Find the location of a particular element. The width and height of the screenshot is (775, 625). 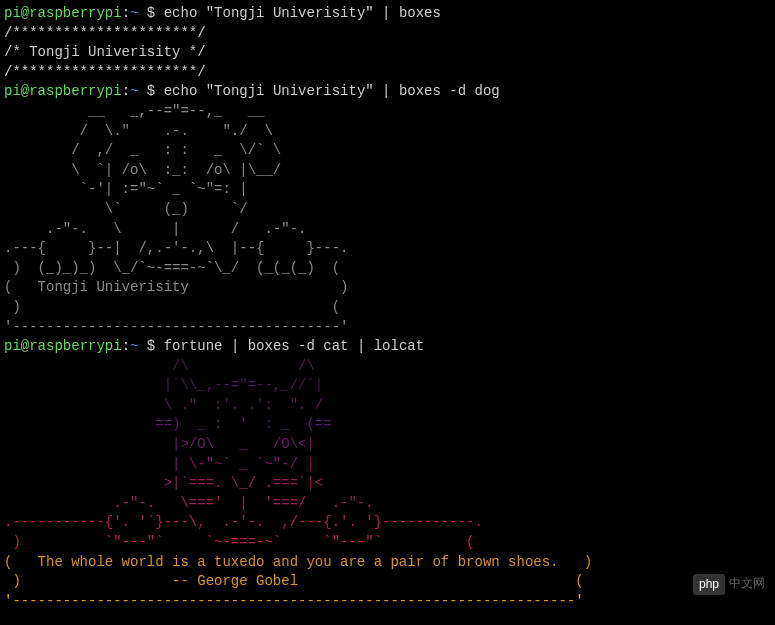

dog-art-line: \ `| /o\ :_: /o\ |\__/ is located at coordinates (388, 171).